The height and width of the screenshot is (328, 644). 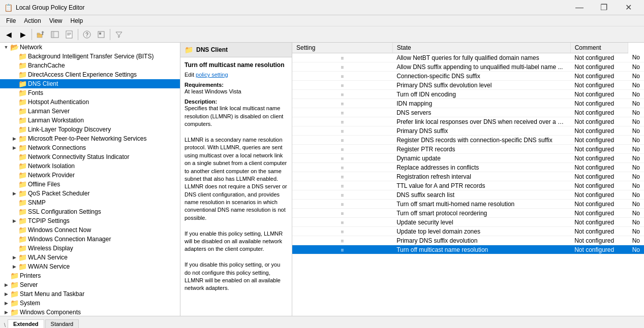 I want to click on tree-item-dnsclient: 📁DNS Client, so click(x=90, y=84).